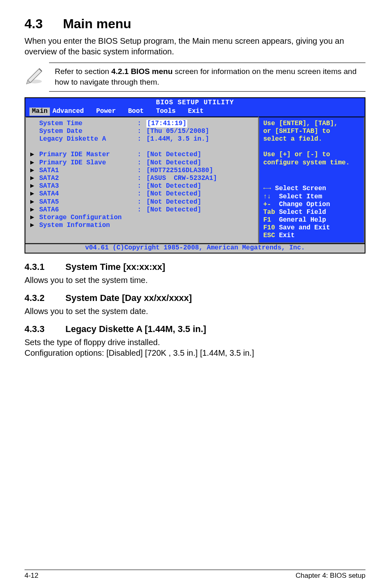 Image resolution: width=390 pixels, height=588 pixels. I want to click on bios-menubar: Main Advanced Power Boot Tools Exit, so click(195, 112).